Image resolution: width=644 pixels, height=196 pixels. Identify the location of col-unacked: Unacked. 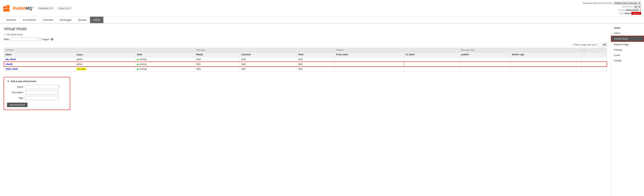
(268, 55).